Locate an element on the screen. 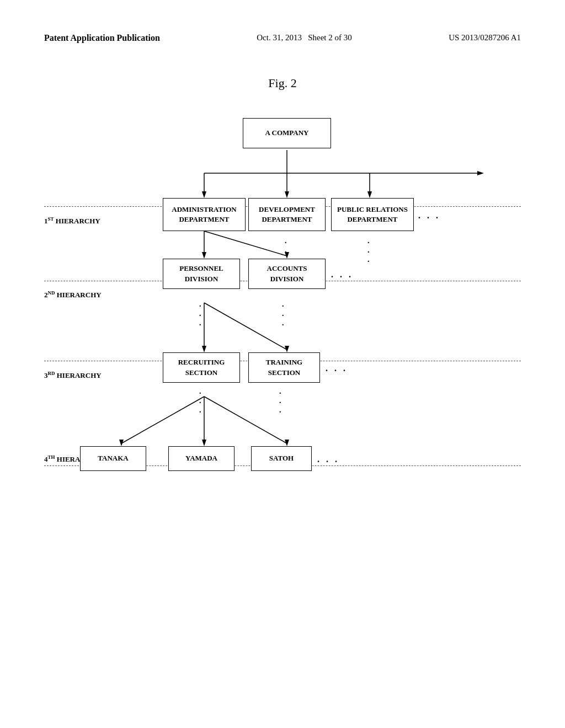  dots-under-pubrel: ... is located at coordinates (369, 250).